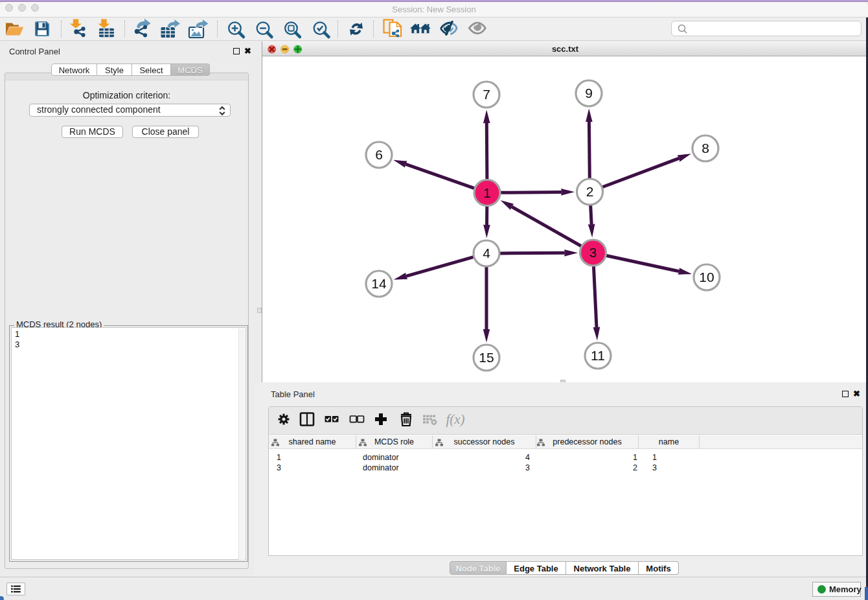  Describe the element at coordinates (593, 253) in the screenshot. I see `svg-text: 3` at that location.